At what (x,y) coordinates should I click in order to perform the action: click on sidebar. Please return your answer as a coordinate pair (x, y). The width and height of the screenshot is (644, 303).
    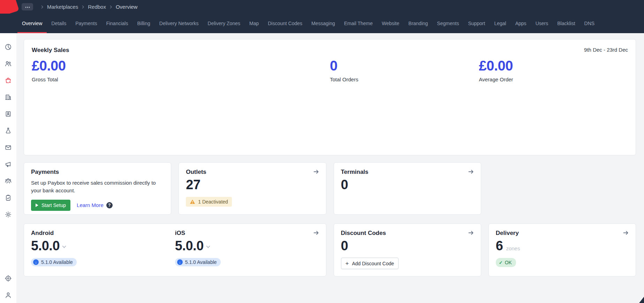
    Looking at the image, I should click on (8, 168).